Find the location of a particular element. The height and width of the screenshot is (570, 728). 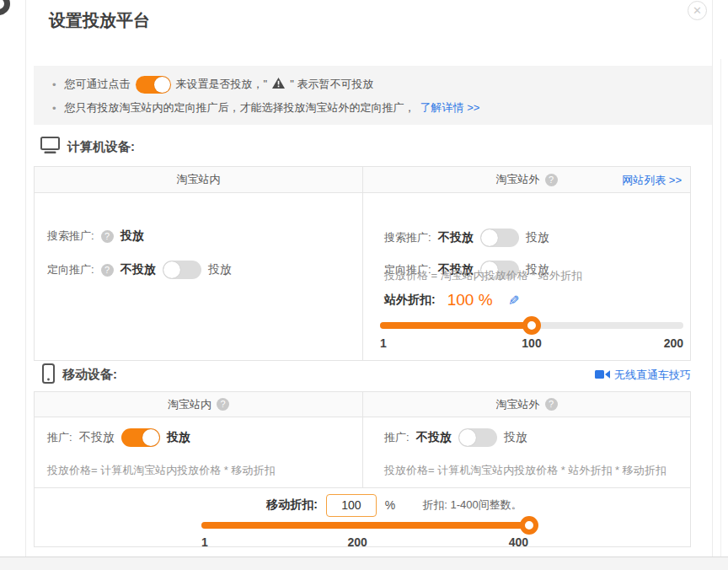

bottom-band is located at coordinates (364, 563).